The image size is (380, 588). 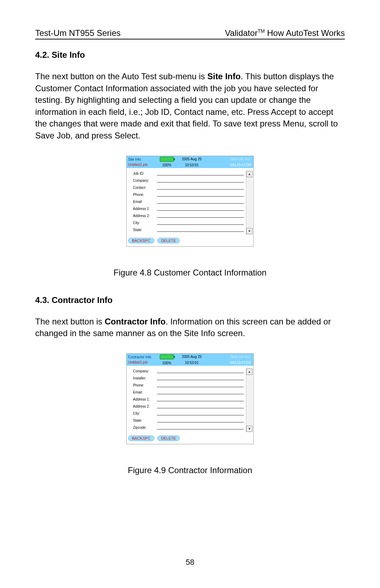 What do you see at coordinates (190, 360) in the screenshot?
I see `device-header: Contractor Info Untitled1.job 100% 2005 …` at bounding box center [190, 360].